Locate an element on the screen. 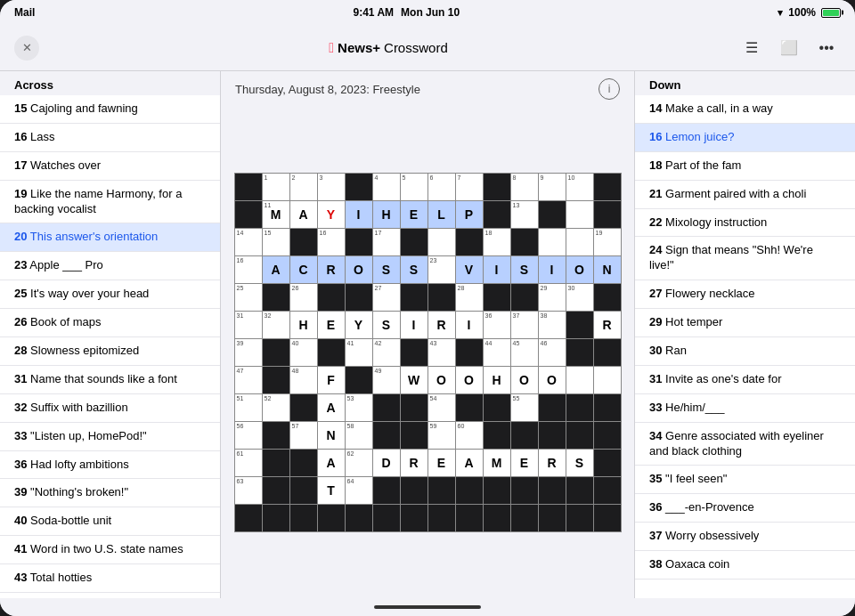 The width and height of the screenshot is (855, 616). cell-0-2: 2 is located at coordinates (304, 187).